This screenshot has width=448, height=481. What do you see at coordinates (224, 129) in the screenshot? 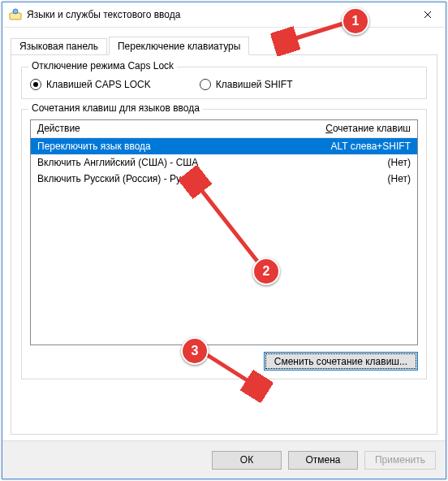
I see `list-header: Действие Сочетание клавиш` at bounding box center [224, 129].